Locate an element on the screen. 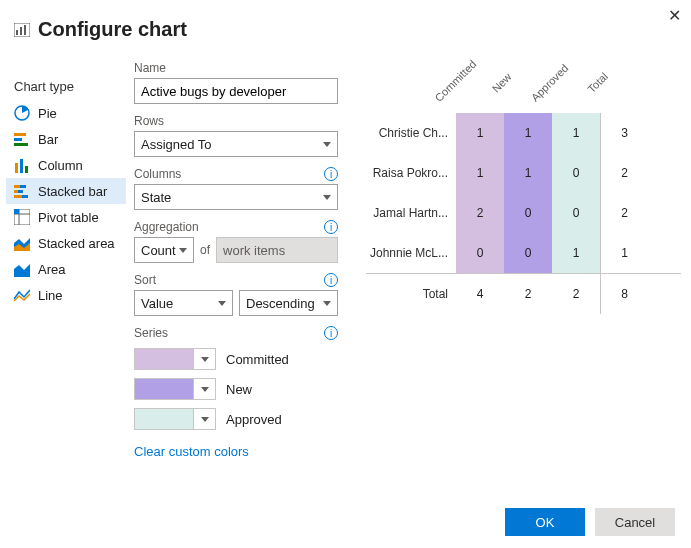  name-label: Name is located at coordinates (150, 68).